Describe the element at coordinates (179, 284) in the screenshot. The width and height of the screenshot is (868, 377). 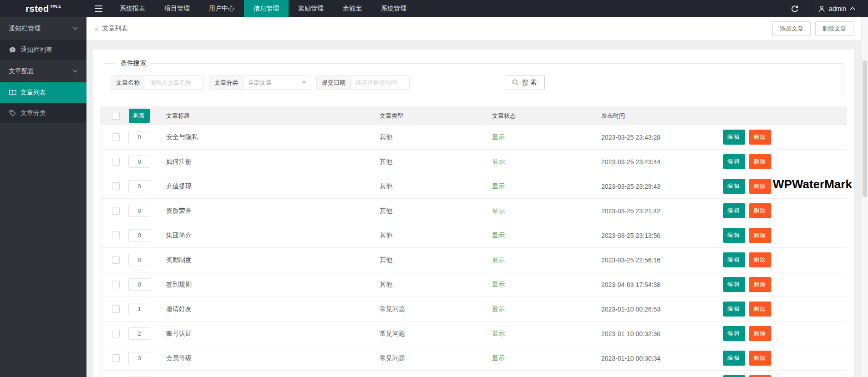
I see `article-title: 签到规则` at that location.